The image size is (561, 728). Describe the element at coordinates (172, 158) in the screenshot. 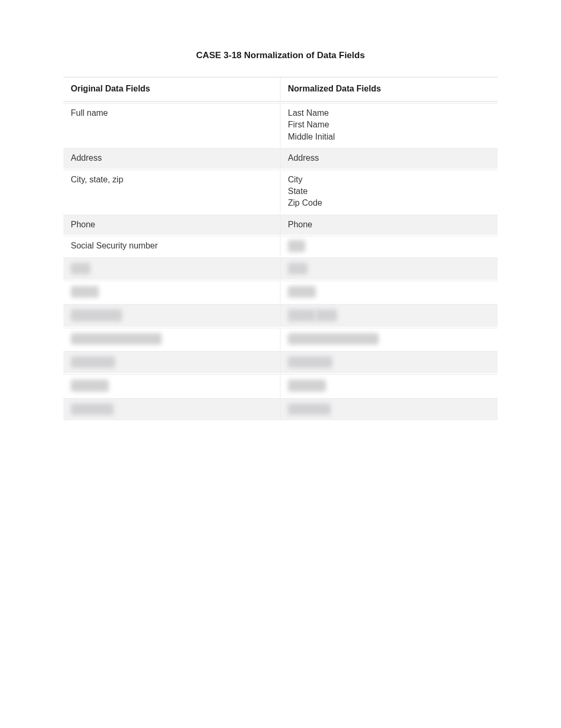

I see `cell-original: Address` at that location.